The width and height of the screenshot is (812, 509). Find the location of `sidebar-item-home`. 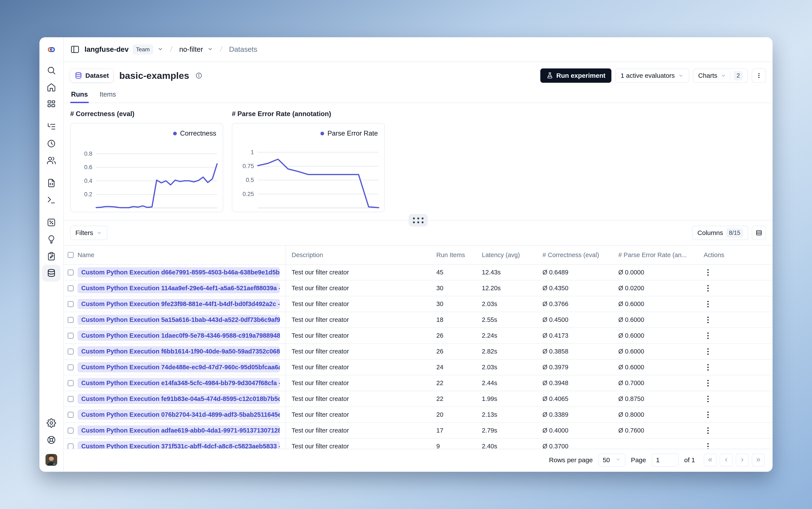

sidebar-item-home is located at coordinates (51, 87).